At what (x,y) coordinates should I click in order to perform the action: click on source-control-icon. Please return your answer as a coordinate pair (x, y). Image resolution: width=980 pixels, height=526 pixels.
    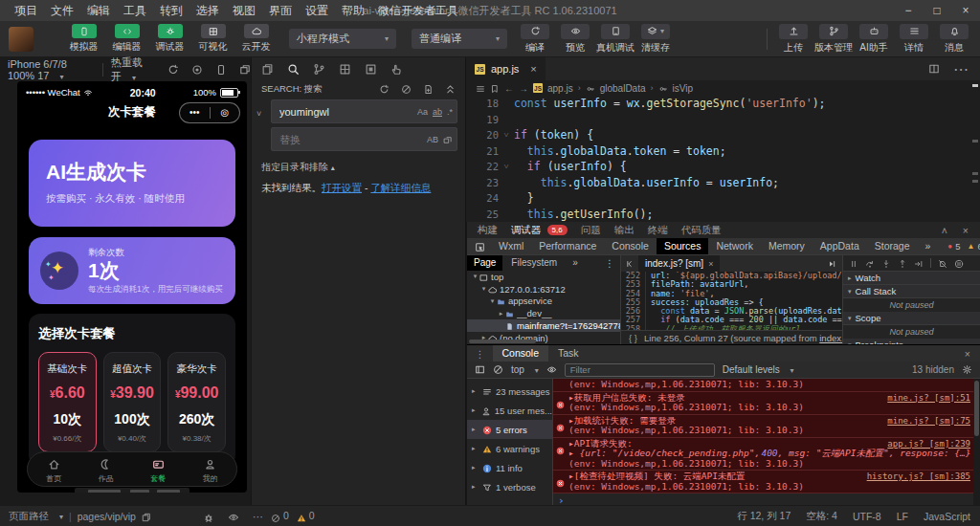
    Looking at the image, I should click on (320, 69).